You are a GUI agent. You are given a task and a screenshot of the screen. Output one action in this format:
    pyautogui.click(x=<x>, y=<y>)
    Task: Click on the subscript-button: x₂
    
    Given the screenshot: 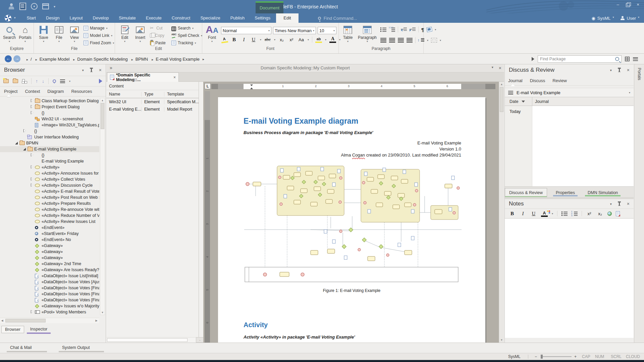 What is the action you would take?
    pyautogui.click(x=282, y=40)
    